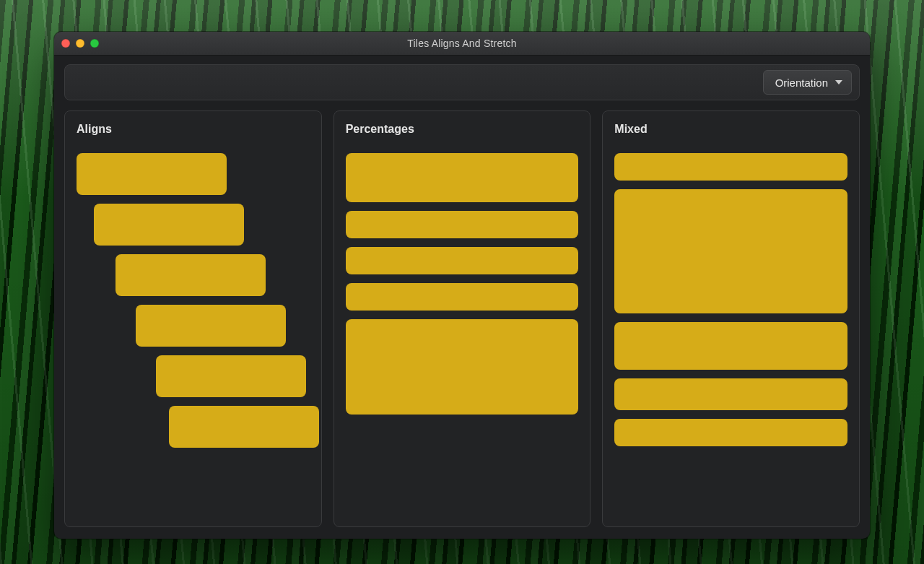 Image resolution: width=924 pixels, height=564 pixels. Describe the element at coordinates (462, 43) in the screenshot. I see `window-title: Tiles Aligns And Stretch` at that location.